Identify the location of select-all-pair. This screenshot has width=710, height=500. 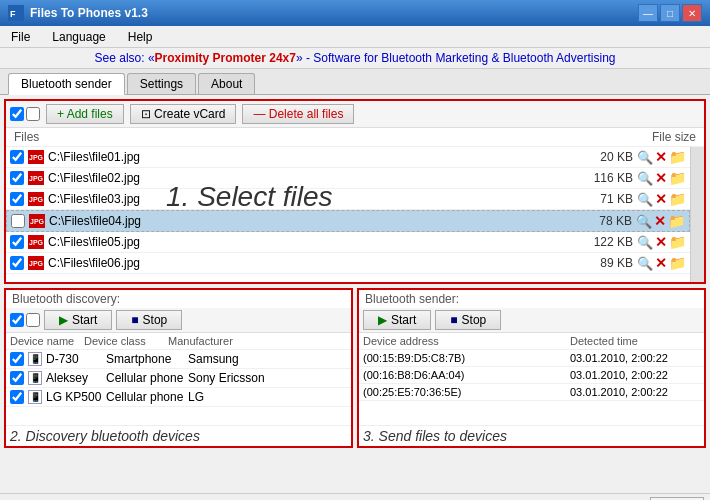
(25, 114).